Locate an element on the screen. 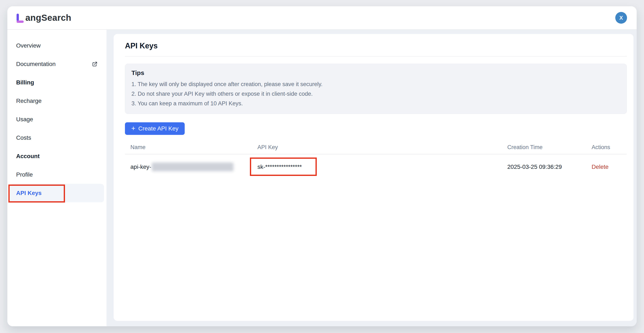 Image resolution: width=644 pixels, height=333 pixels. masked-api-key: sk-**************** is located at coordinates (280, 167).